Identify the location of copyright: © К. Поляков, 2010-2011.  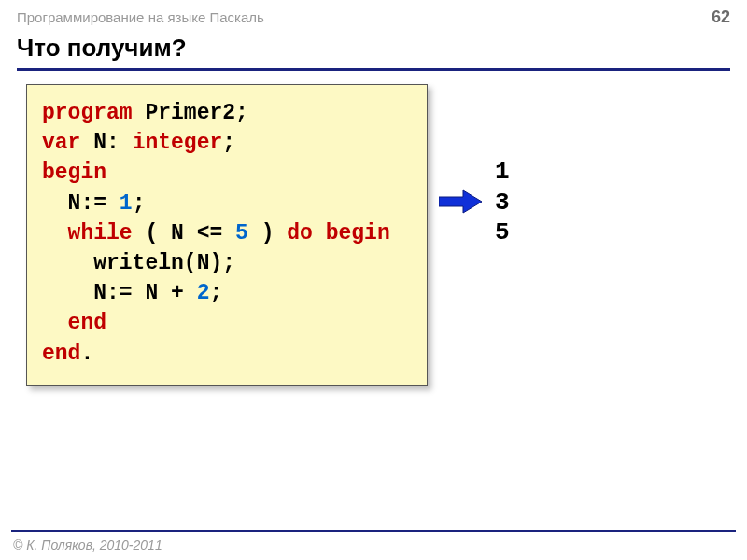
(88, 545).